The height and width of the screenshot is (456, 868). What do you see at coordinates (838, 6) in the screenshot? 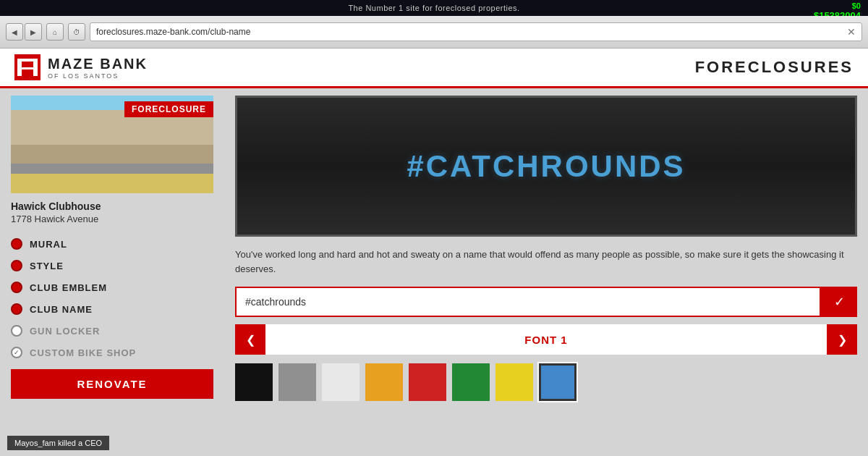
I see `money-zero: $0` at bounding box center [838, 6].